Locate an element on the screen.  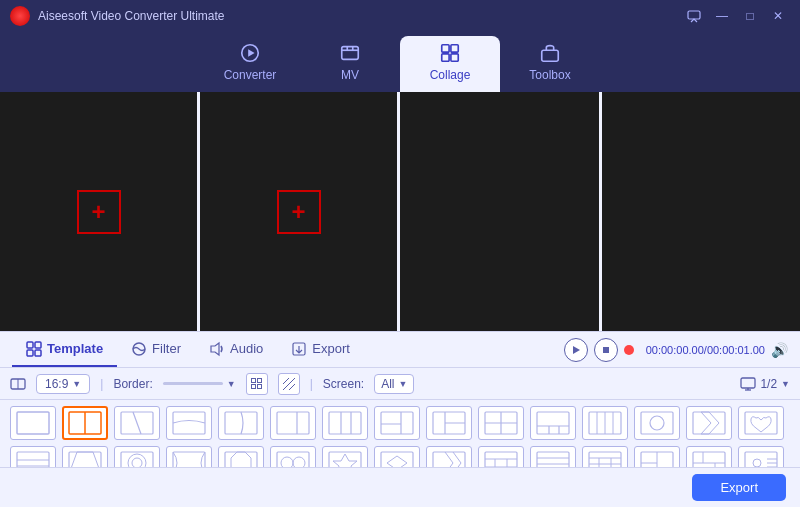
video-cell-2: + is located at coordinates (298, 212).